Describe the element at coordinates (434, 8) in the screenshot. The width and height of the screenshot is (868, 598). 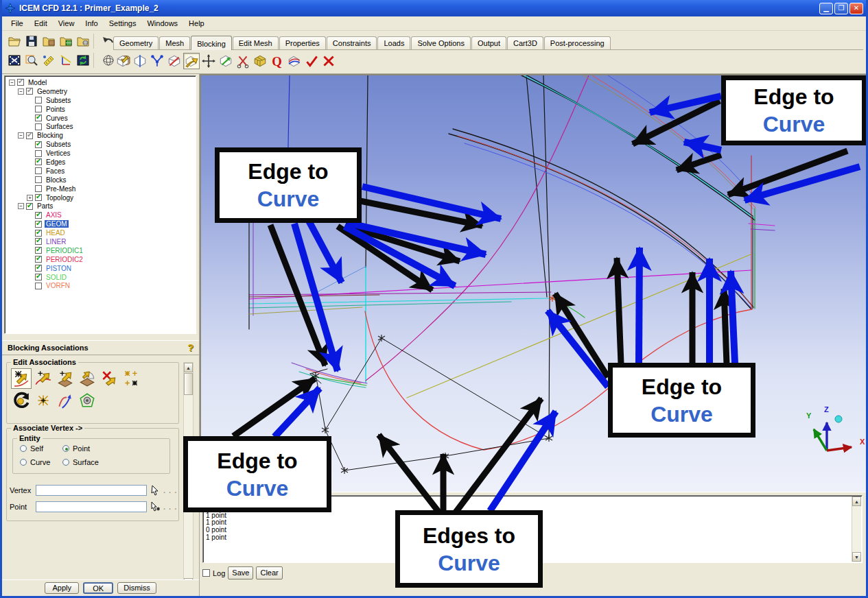
I see `title-bar: ICEM CFD 12.1 : Primer_Example_2 ▁ ❐ ✕` at that location.